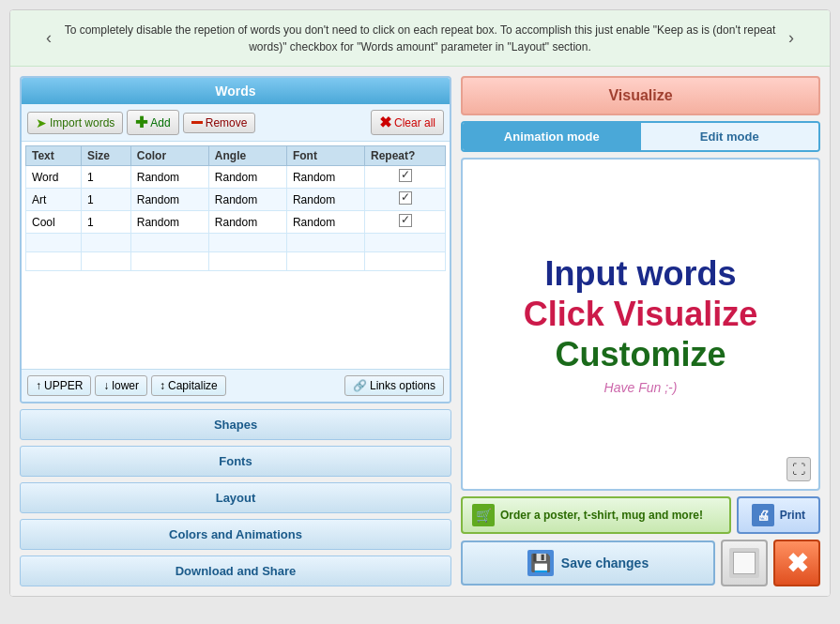 The height and width of the screenshot is (624, 840). I want to click on discard-icon, so click(744, 563).